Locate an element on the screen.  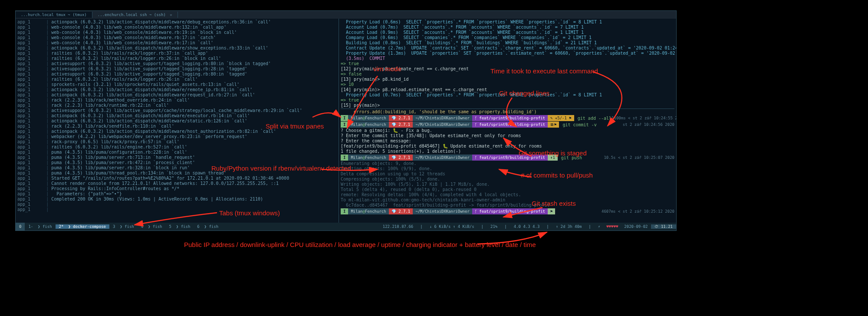
log-line: app_1 | sprockets-rails (3.2.1) lib/spro… is located at coordinates (177, 85).